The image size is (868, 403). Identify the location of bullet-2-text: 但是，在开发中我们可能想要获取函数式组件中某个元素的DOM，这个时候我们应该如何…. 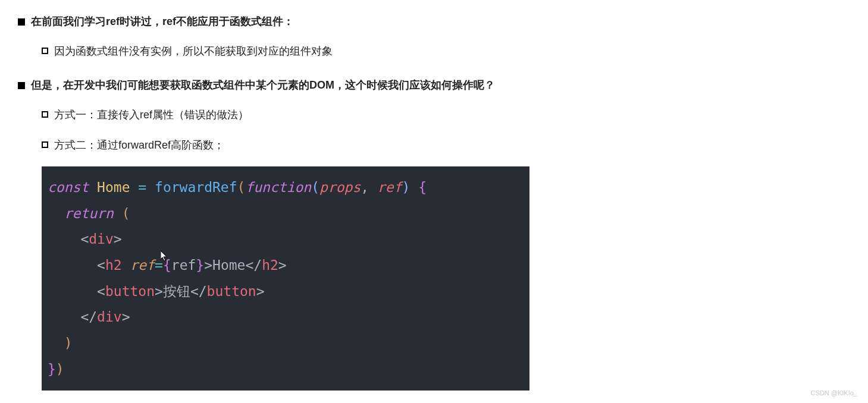
(263, 85).